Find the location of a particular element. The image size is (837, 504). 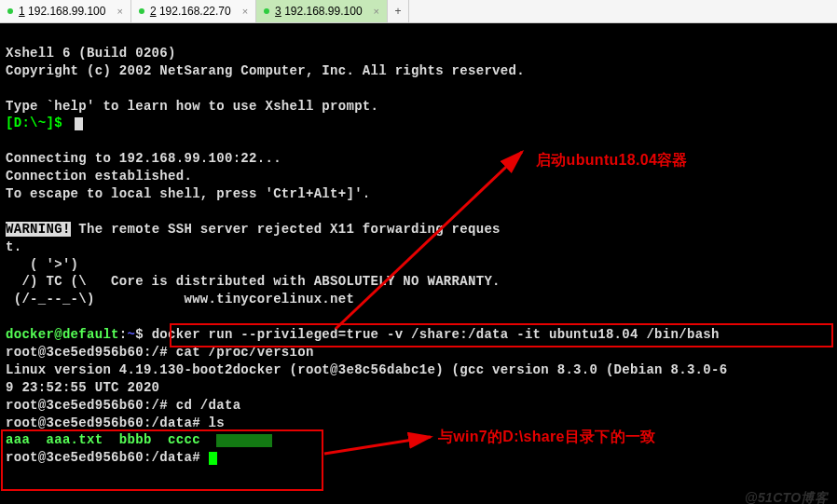

sep: : is located at coordinates (123, 334).